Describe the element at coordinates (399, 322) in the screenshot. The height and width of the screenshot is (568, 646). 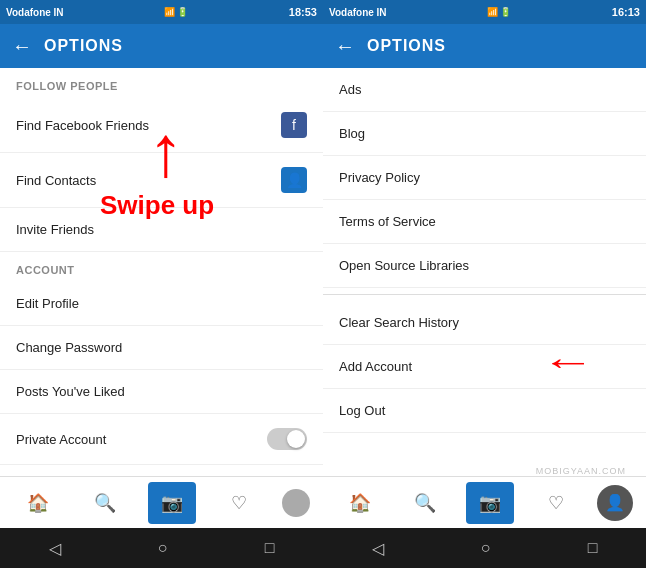
I see `clear-search-label: Clear Search History` at that location.